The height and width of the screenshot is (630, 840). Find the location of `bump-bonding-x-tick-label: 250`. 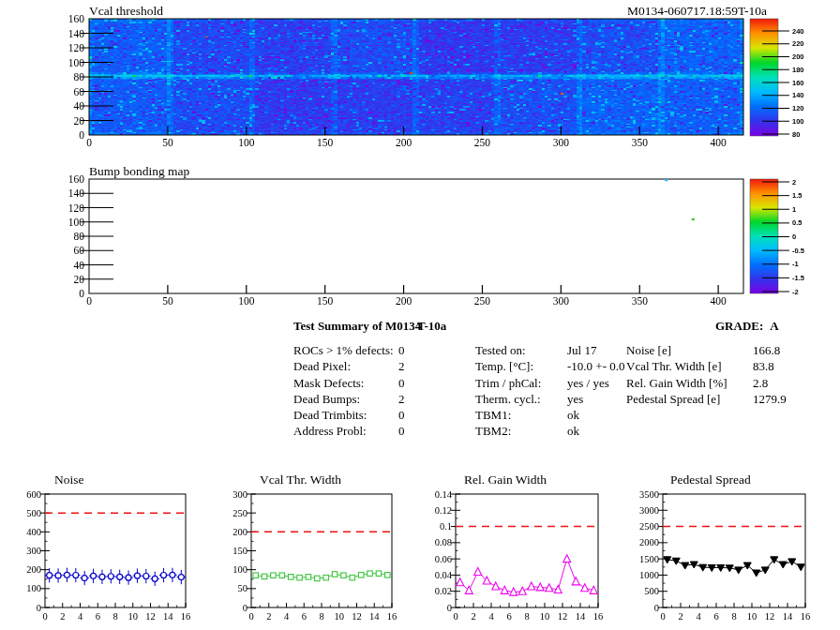

bump-bonding-x-tick-label: 250 is located at coordinates (483, 301).